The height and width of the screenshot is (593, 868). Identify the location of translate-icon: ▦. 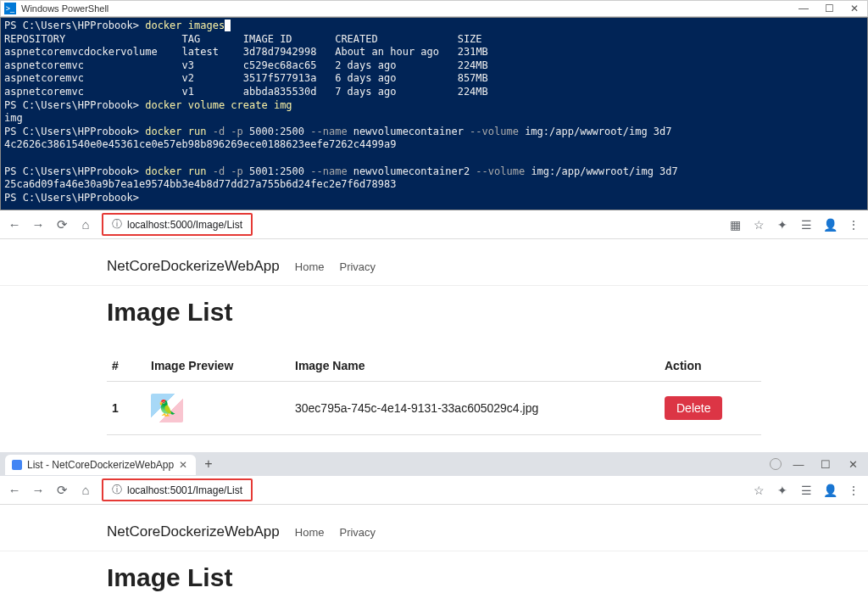
(735, 225).